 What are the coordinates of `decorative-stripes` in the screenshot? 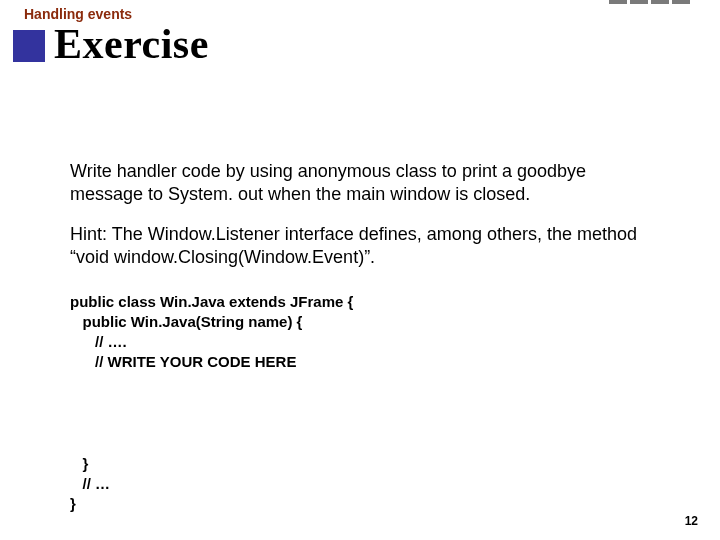 It's located at (650, 2).